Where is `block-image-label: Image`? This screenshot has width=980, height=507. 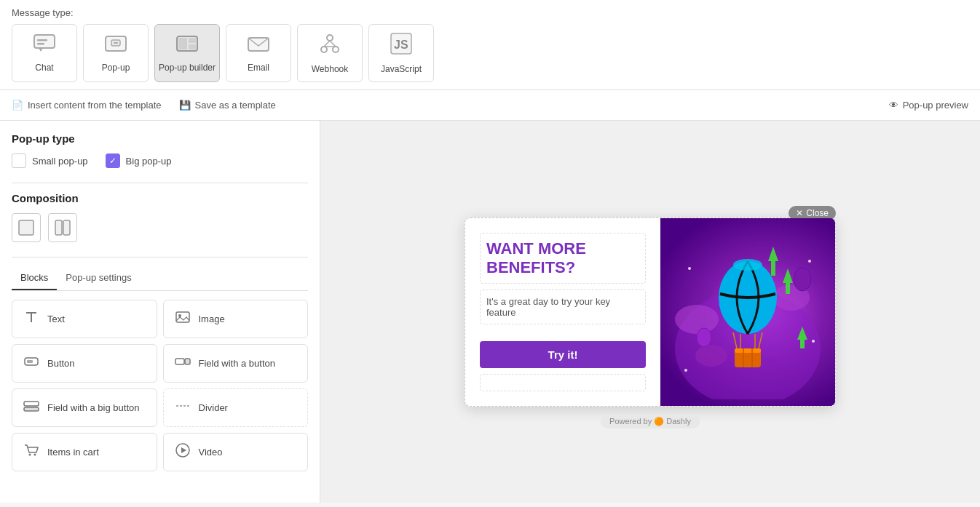 block-image-label: Image is located at coordinates (212, 319).